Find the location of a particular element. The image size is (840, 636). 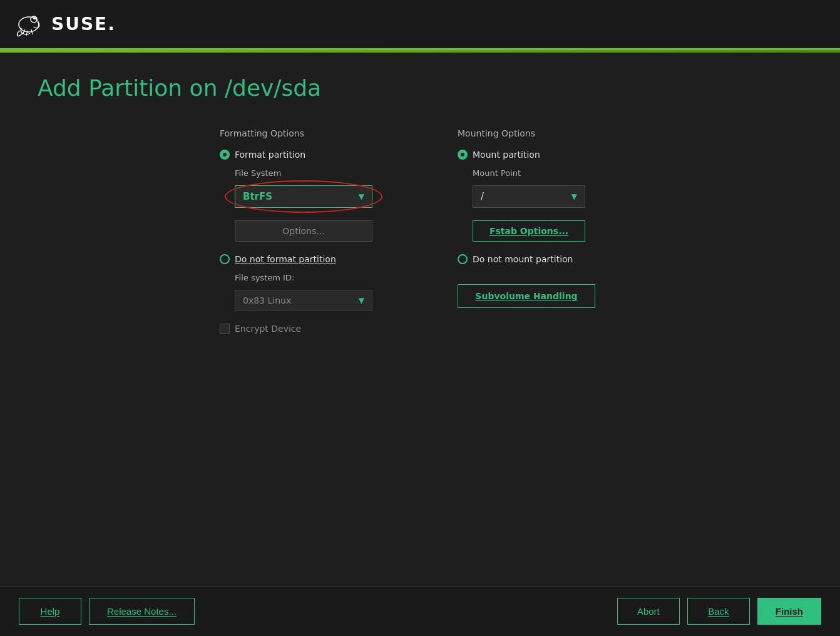

help-button: Help is located at coordinates (50, 611).